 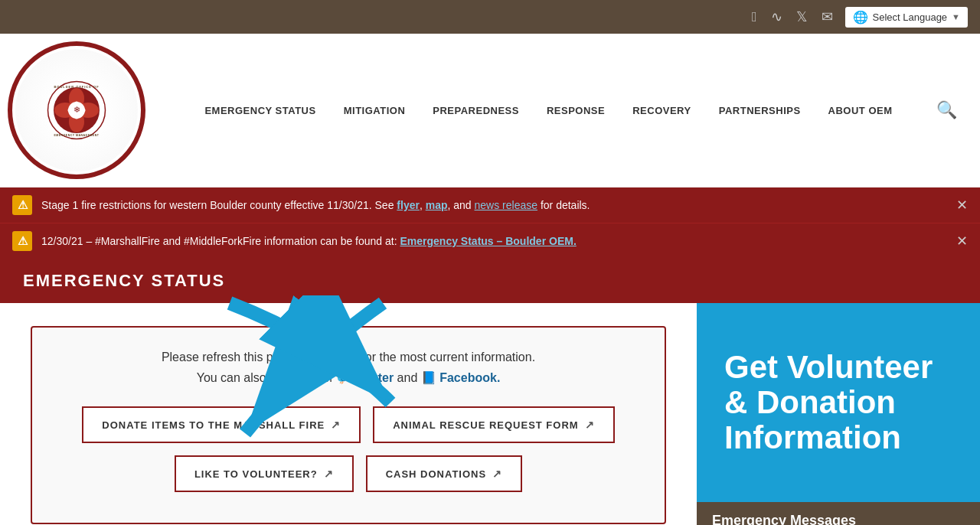 I want to click on facebook-f-icon: 📘, so click(x=429, y=378).